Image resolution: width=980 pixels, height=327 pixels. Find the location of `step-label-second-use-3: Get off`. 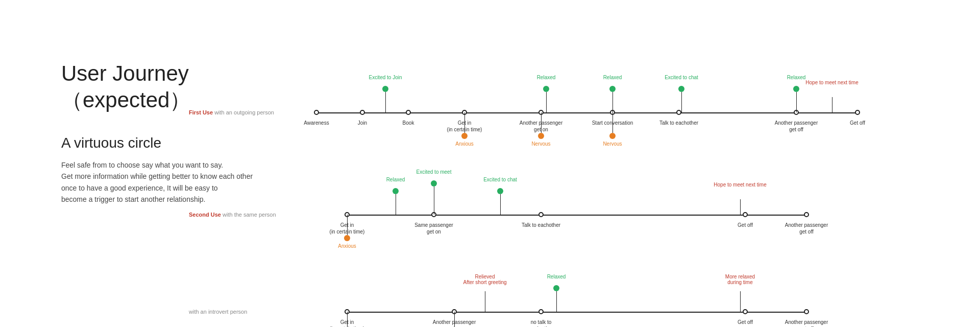

step-label-second-use-3: Get off is located at coordinates (745, 225).